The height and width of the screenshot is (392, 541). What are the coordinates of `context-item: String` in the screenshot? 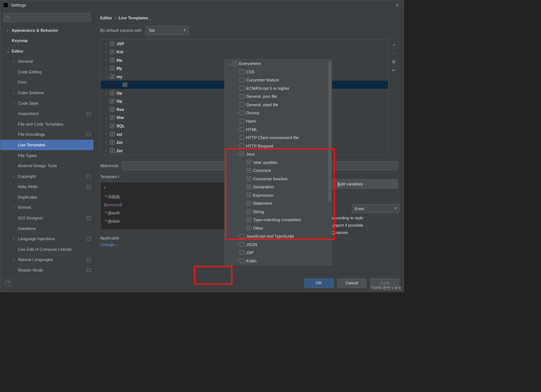 It's located at (278, 212).